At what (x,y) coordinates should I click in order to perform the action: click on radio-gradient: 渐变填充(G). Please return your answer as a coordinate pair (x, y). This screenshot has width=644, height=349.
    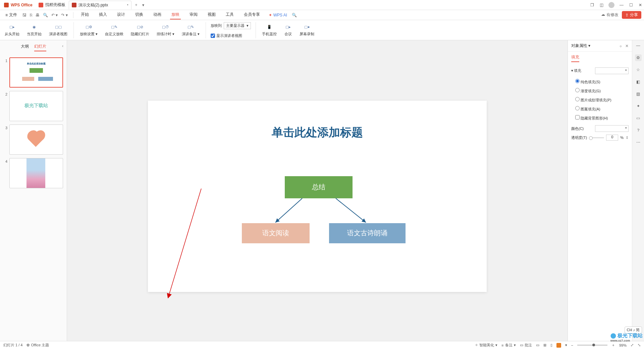
    Looking at the image, I should click on (602, 91).